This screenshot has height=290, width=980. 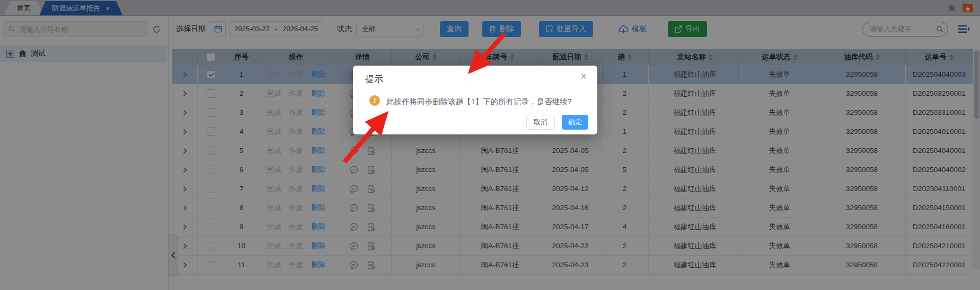 I want to click on warning-icon: !, so click(x=375, y=101).